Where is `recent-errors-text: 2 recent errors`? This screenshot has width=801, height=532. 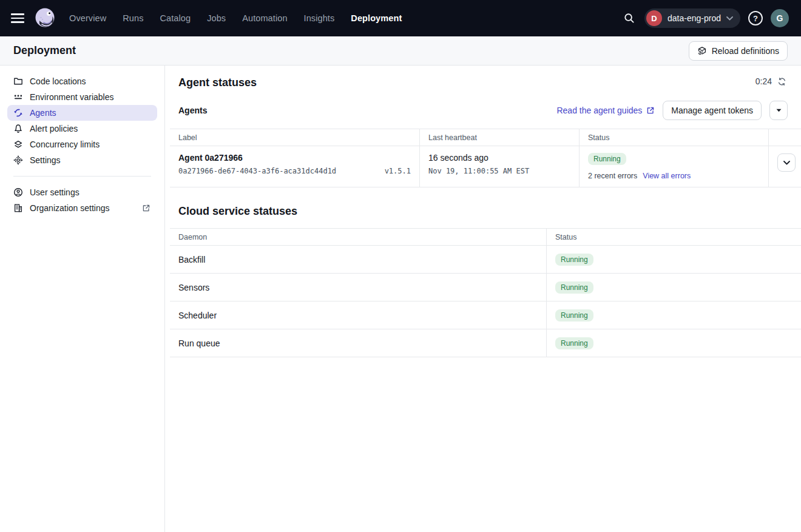
recent-errors-text: 2 recent errors is located at coordinates (613, 176).